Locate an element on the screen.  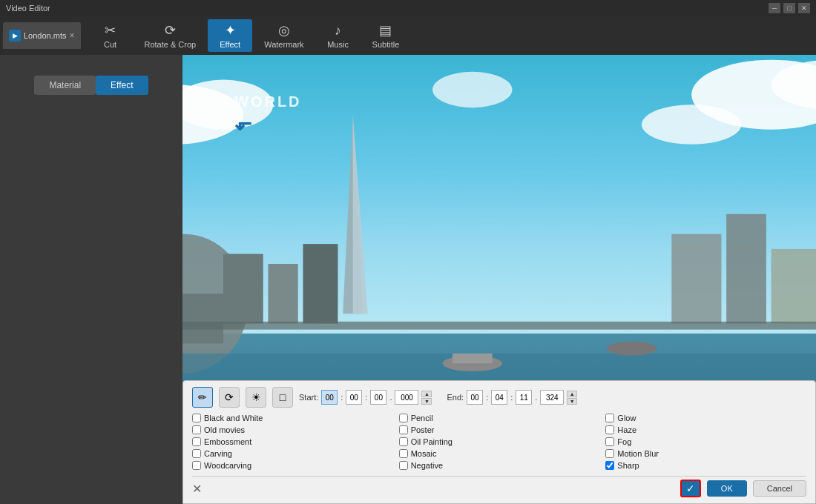
subtitle-label: Subtitle is located at coordinates (386, 44).